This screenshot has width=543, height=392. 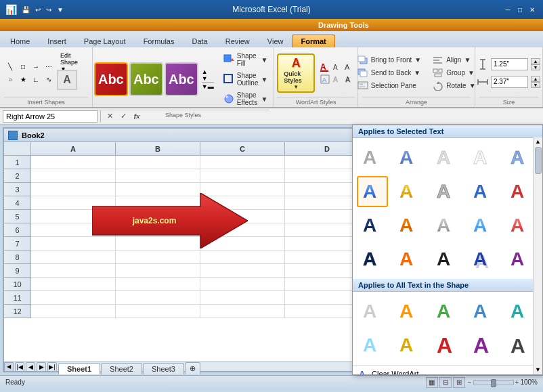 I want to click on edit-shape-btn: Edit Shape ▼, so click(x=72, y=62).